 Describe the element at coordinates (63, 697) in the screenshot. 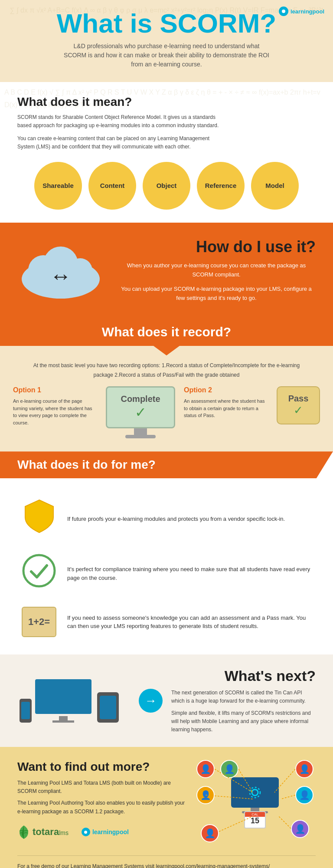

I see `desktop-screen` at that location.